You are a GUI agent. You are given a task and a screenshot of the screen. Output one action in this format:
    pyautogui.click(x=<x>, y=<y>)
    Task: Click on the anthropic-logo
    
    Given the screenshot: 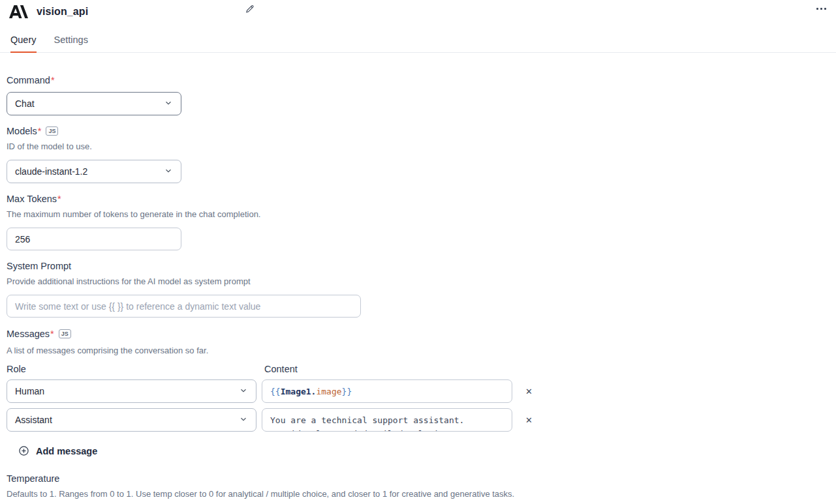 What is the action you would take?
    pyautogui.click(x=18, y=12)
    